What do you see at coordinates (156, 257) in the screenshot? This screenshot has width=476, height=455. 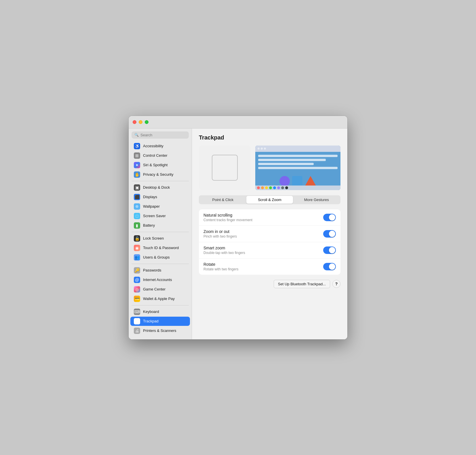 I see `sidebar-label-users: Users & Groups` at bounding box center [156, 257].